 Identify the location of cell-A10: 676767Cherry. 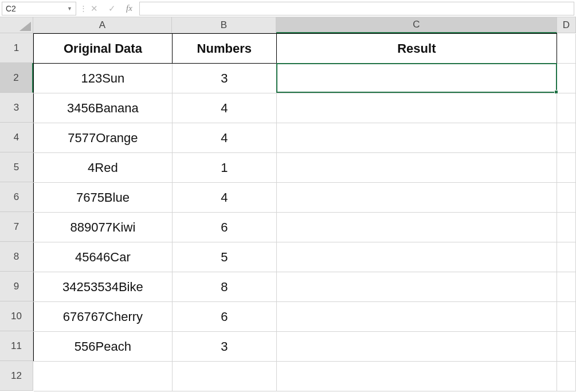
(103, 317).